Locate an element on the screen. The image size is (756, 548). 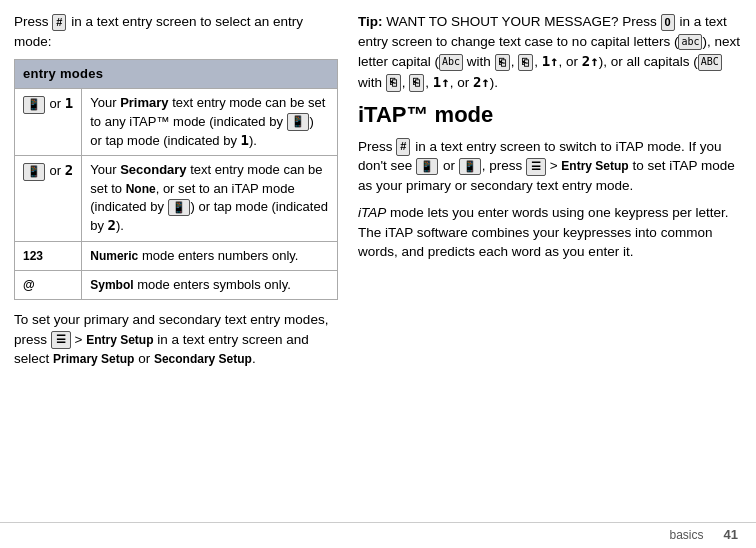
table-row: 123 Numeric mode enters numbers only. is located at coordinates (176, 256).